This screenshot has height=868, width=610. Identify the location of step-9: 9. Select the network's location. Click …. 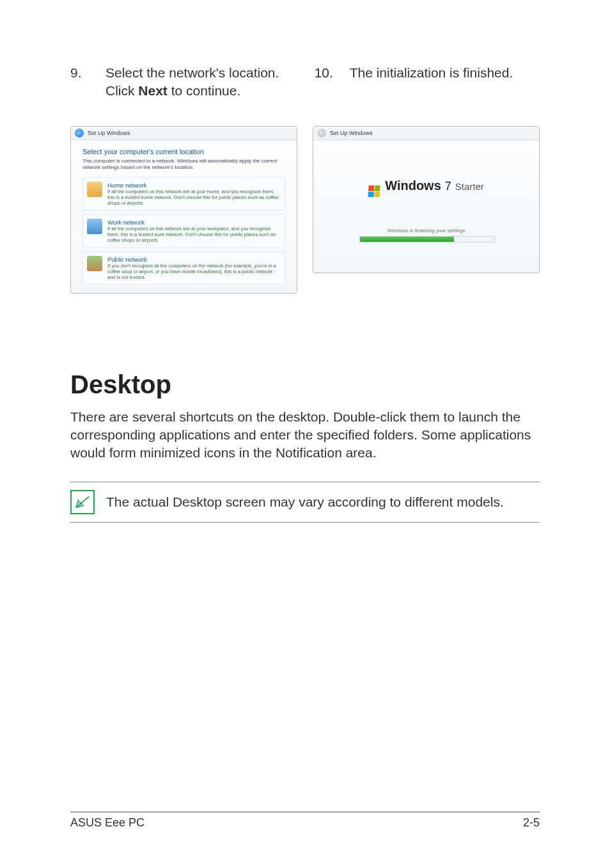
(183, 82).